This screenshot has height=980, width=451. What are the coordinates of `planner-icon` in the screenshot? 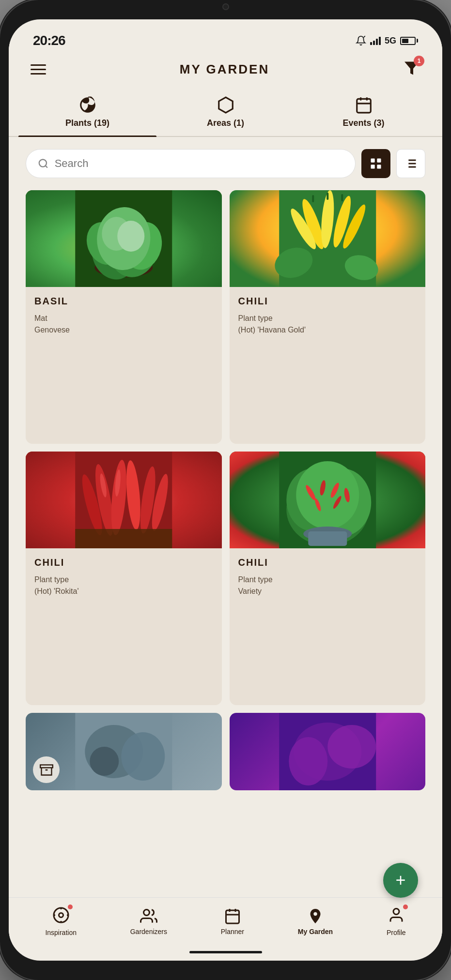 It's located at (233, 916).